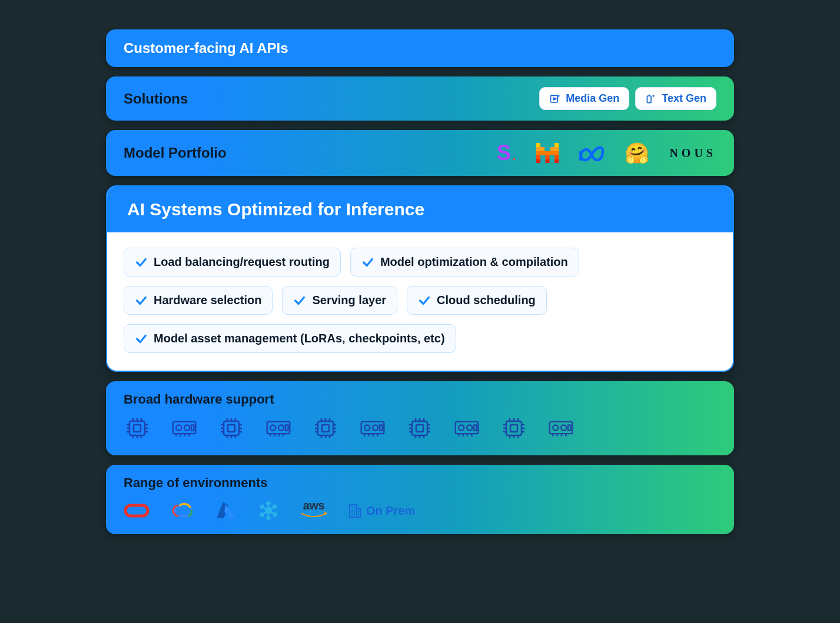 The height and width of the screenshot is (623, 840). I want to click on pill-media-gen-label: Media Gen, so click(592, 99).